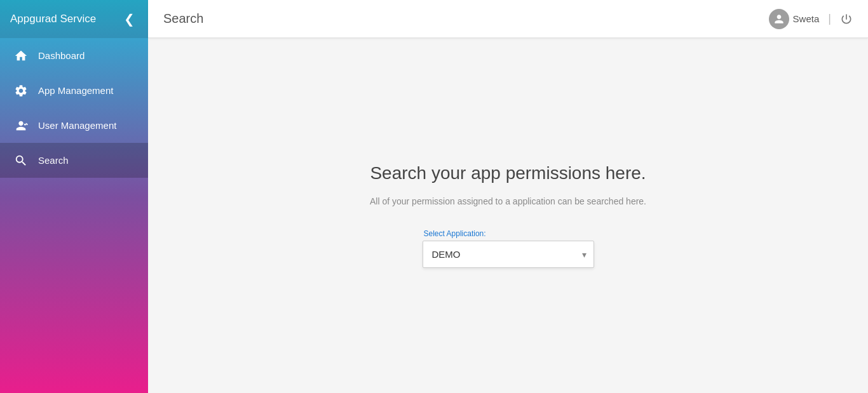 This screenshot has width=868, height=393. Describe the element at coordinates (74, 56) in the screenshot. I see `sidebar-item-dashboard: Dashboard` at that location.